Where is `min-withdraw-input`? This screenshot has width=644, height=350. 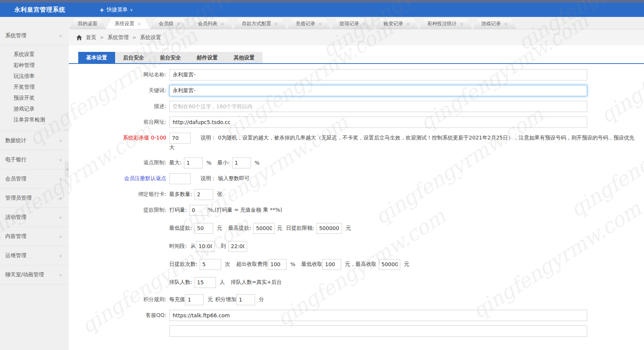 min-withdraw-input is located at coordinates (204, 229).